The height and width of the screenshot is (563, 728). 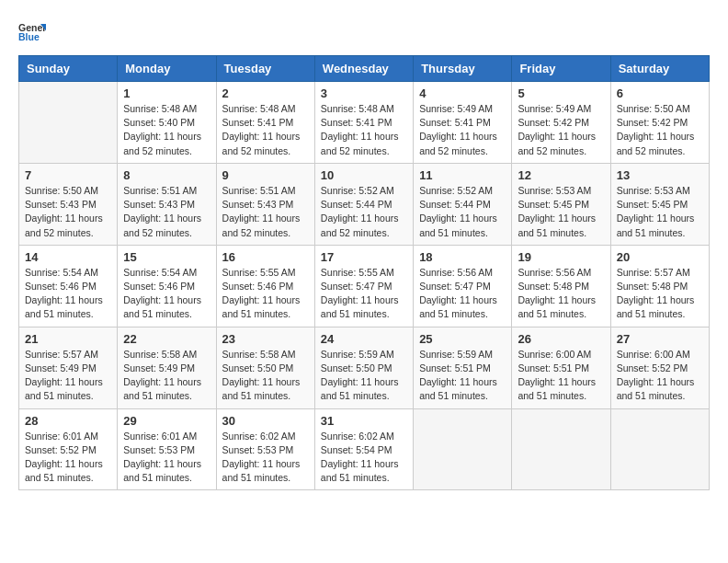 What do you see at coordinates (32, 32) in the screenshot?
I see `logo-icon: General Blue` at bounding box center [32, 32].